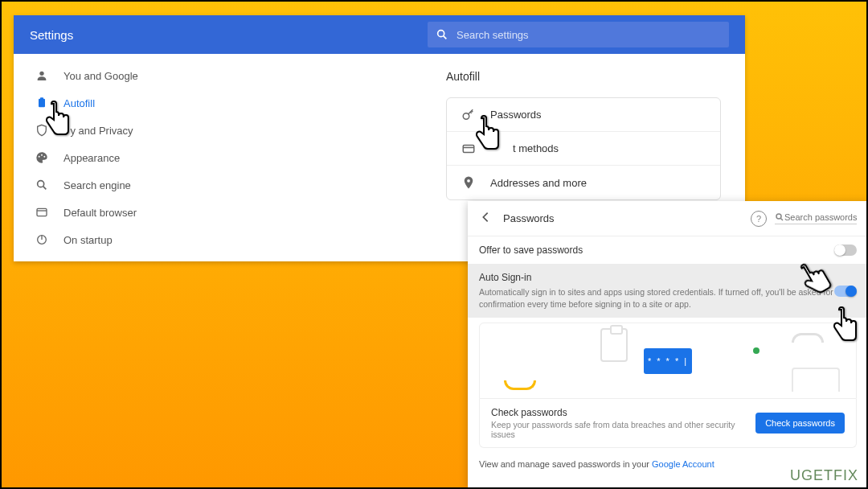 This screenshot has width=868, height=489. Describe the element at coordinates (821, 217) in the screenshot. I see `passwords-search-input` at that location.